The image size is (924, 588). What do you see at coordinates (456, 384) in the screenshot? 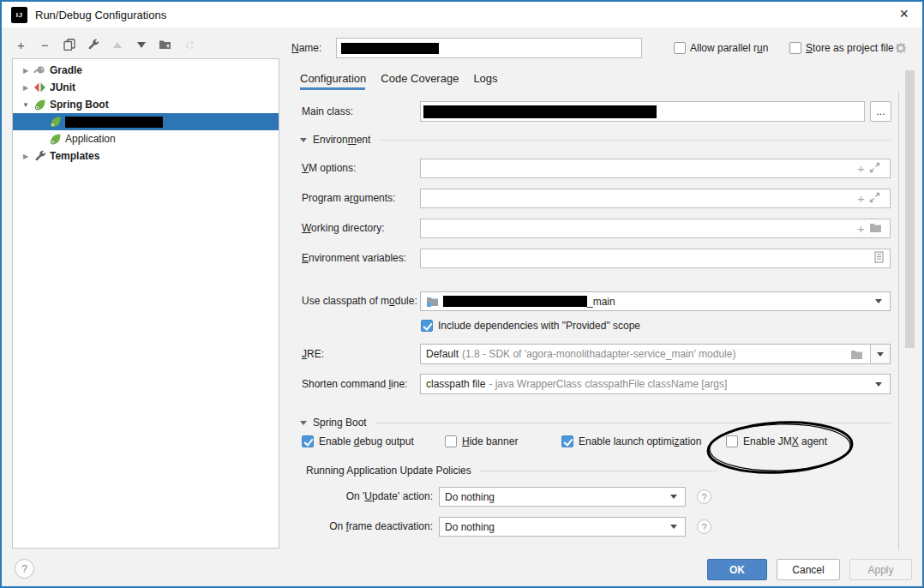
I see `shorten-value-primary: classpath file` at bounding box center [456, 384].